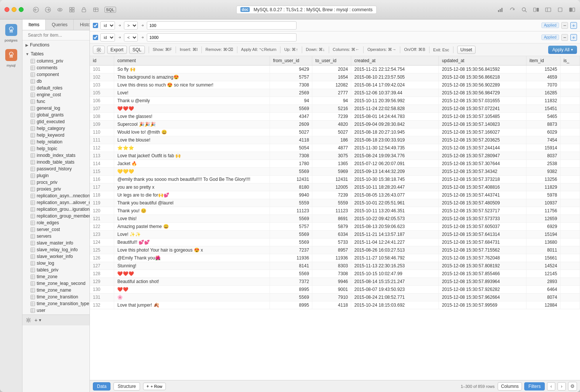 The height and width of the screenshot is (392, 580). What do you see at coordinates (335, 274) in the screenshot?
I see `table-row: 128 ❤️❤️❤️ 5569 7308 2015-10-15 10:02:47…` at bounding box center [335, 274].